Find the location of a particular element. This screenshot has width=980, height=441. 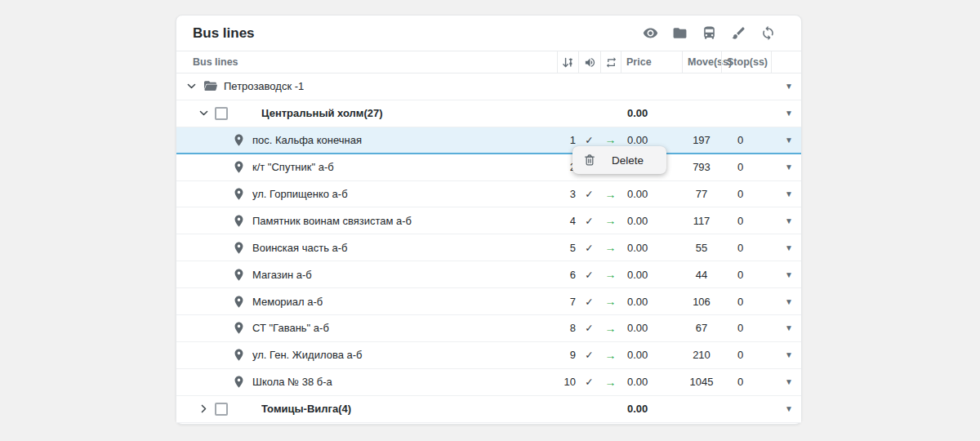

row-name-cell: ул. Горпищенко а-б is located at coordinates (367, 194).